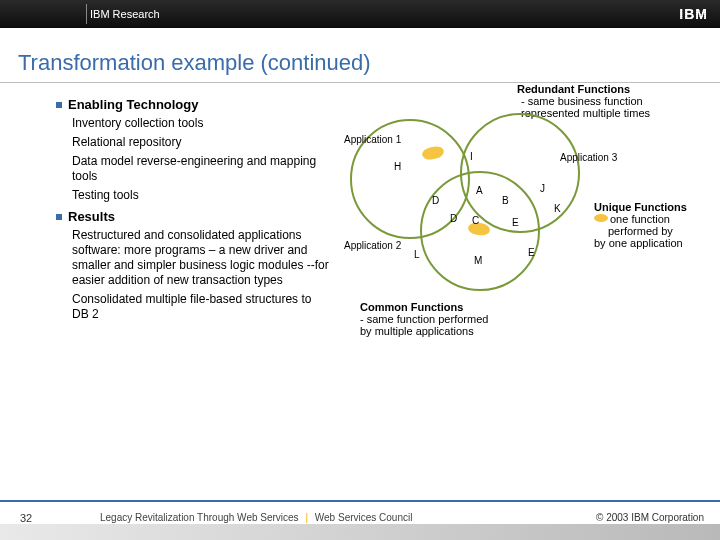 The height and width of the screenshot is (540, 720). I want to click on section-label: Results, so click(92, 216).